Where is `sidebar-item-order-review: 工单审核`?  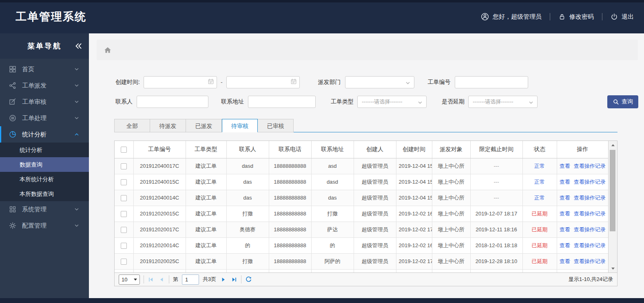 sidebar-item-order-review: 工单审核 is located at coordinates (44, 102).